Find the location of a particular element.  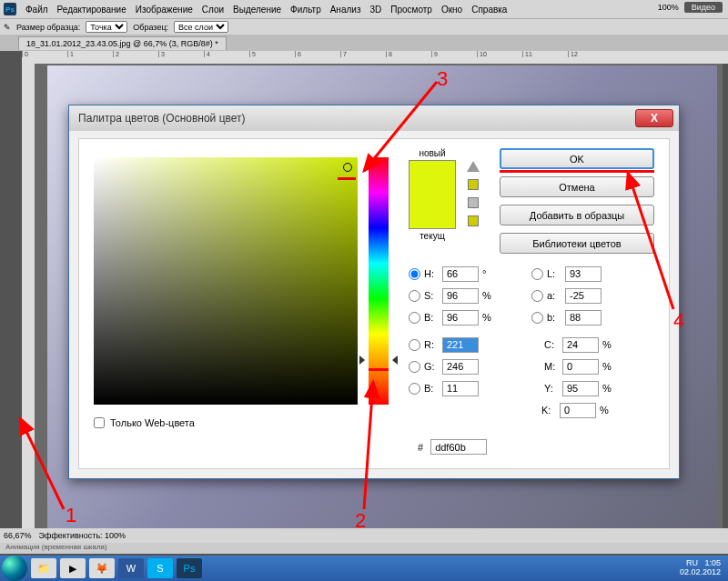

menu-3d: 3D is located at coordinates (375, 9).